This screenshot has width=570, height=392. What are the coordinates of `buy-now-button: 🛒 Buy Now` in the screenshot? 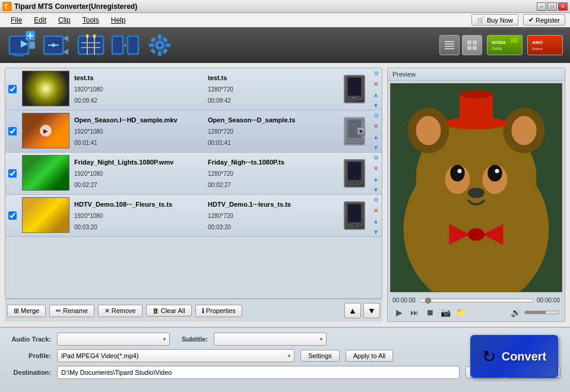 It's located at (495, 20).